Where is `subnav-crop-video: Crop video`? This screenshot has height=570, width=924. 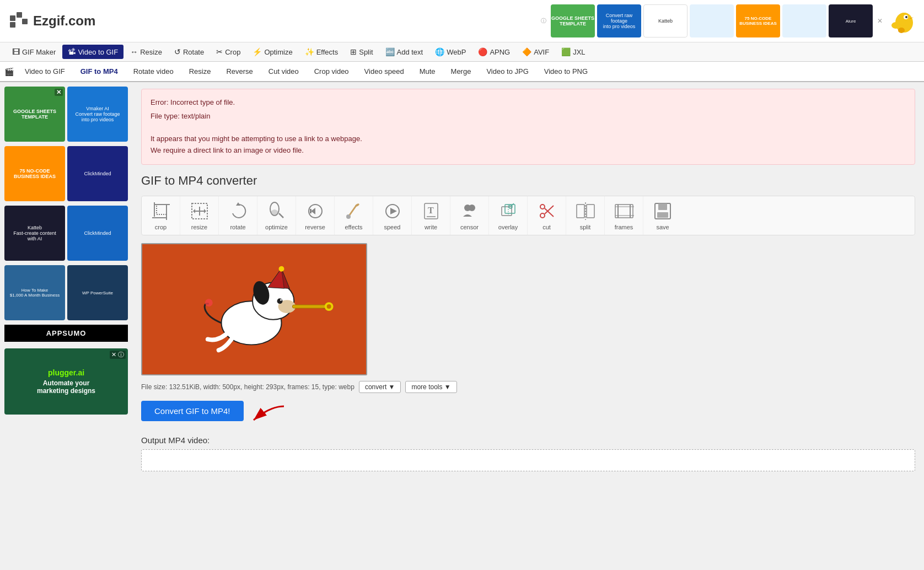 subnav-crop-video: Crop video is located at coordinates (332, 72).